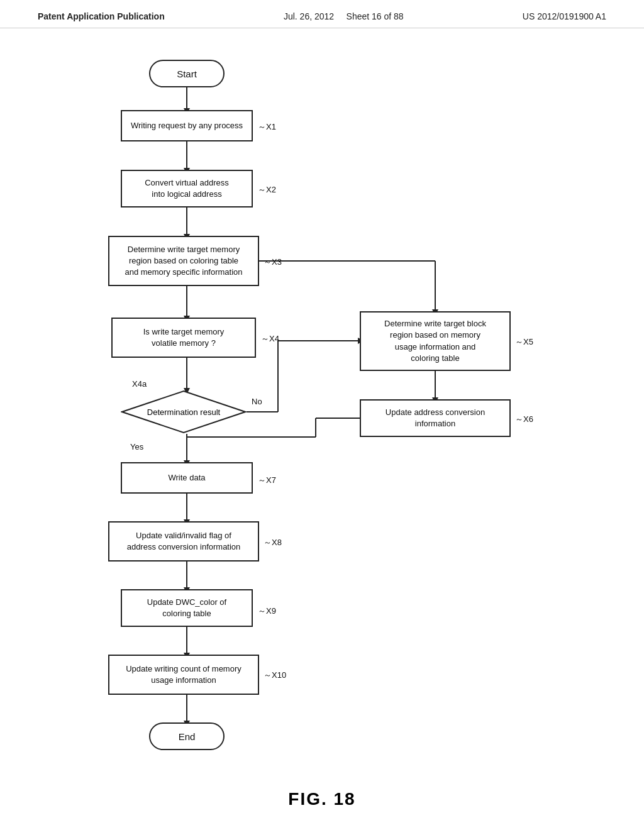  I want to click on page-header: Patent Application Publication Jul. 26, …, so click(322, 14).